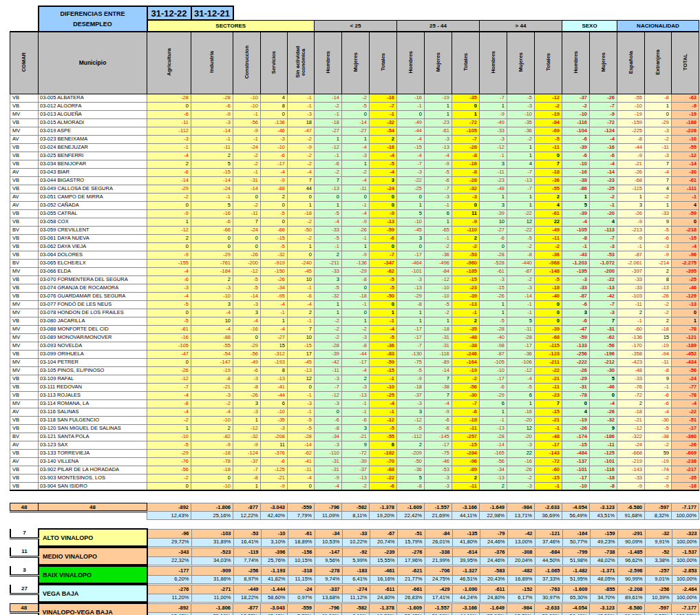 The width and height of the screenshot is (700, 615). What do you see at coordinates (466, 271) in the screenshot?
I see `value-cell: -185` at bounding box center [466, 271].